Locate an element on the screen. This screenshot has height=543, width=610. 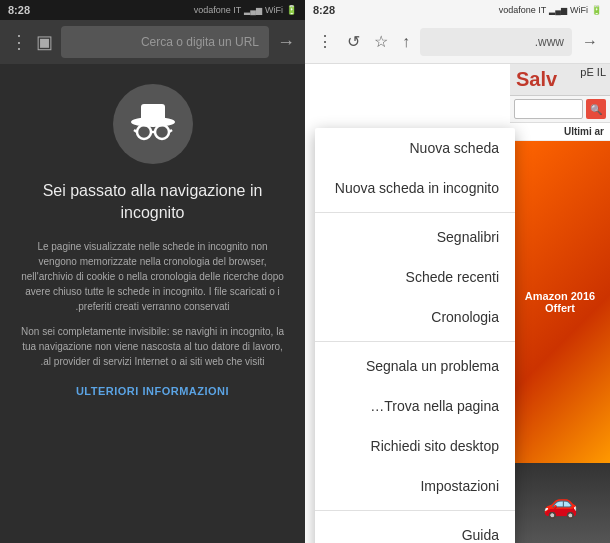
left-url-placeholder: Cerca o digita un URL is located at coordinates (200, 42).